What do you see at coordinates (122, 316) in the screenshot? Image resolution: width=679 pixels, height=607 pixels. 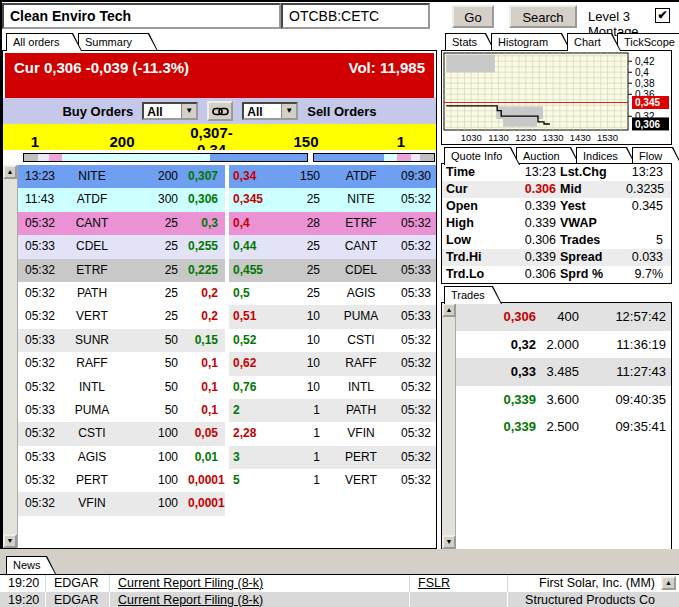 I see `bid-entry: 05:32VERT250,2` at bounding box center [122, 316].